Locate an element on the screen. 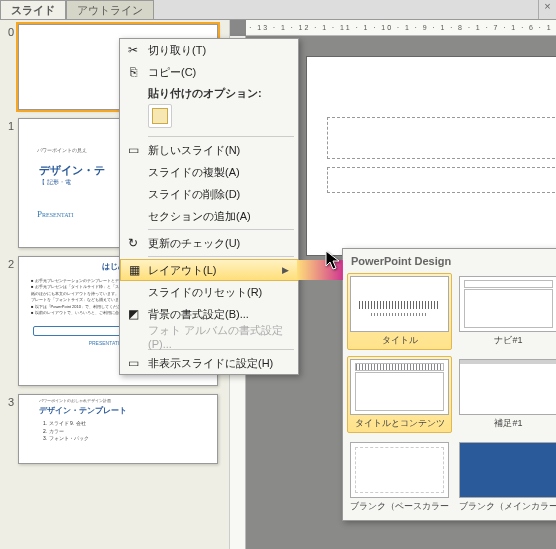  thumb-number: 2 is located at coordinates (8, 264).